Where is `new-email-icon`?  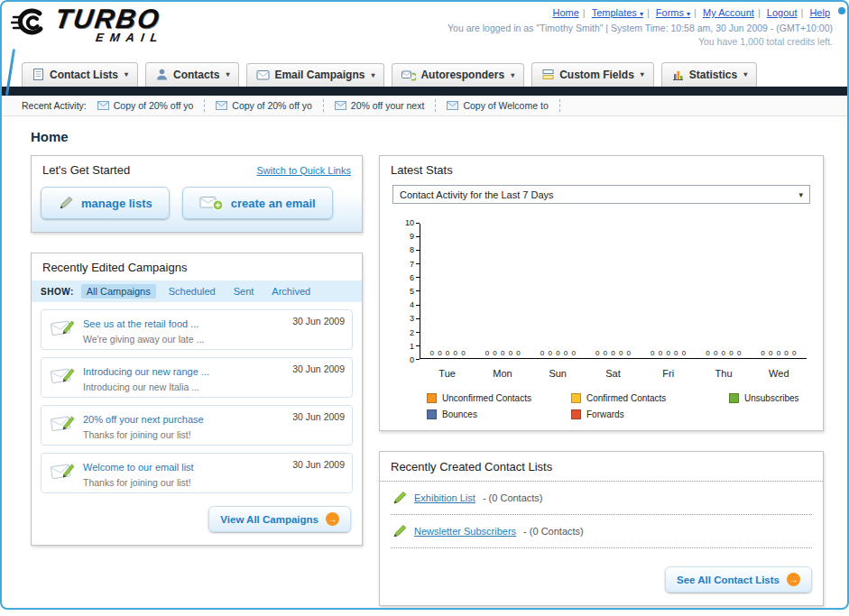
new-email-icon is located at coordinates (211, 203).